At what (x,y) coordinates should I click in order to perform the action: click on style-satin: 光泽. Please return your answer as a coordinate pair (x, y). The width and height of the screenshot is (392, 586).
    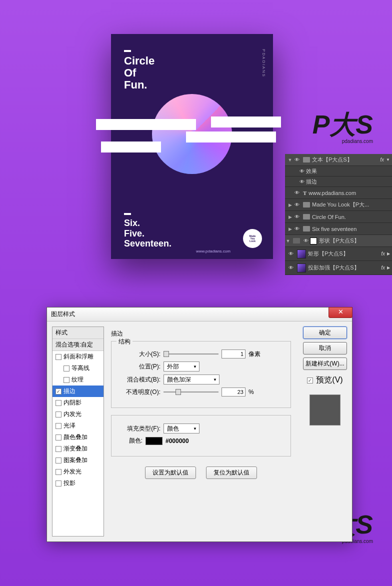
    Looking at the image, I should click on (78, 426).